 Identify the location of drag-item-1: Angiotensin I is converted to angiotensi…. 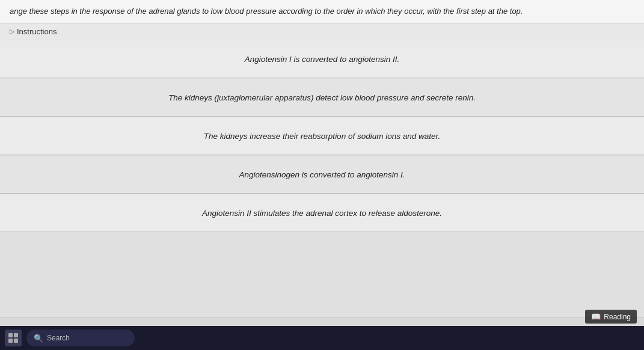
(322, 59).